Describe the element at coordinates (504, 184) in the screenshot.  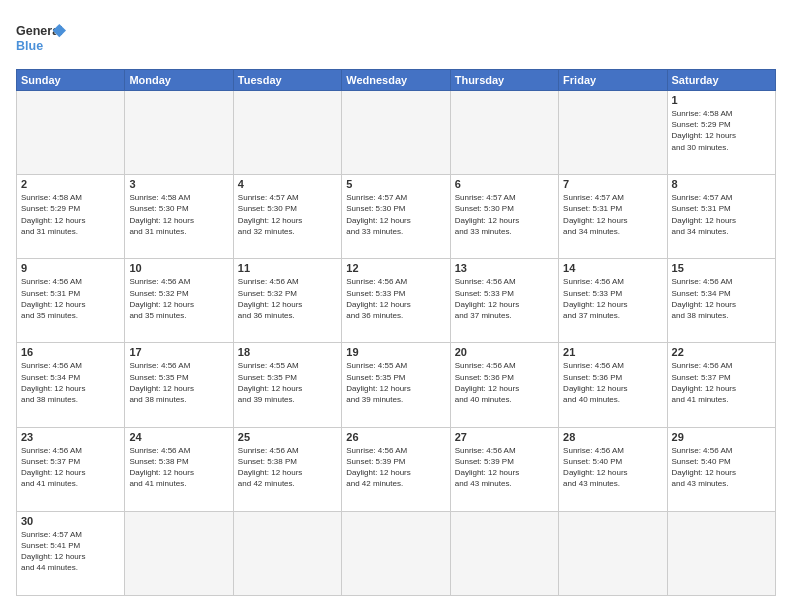
I see `day-number: 6` at that location.